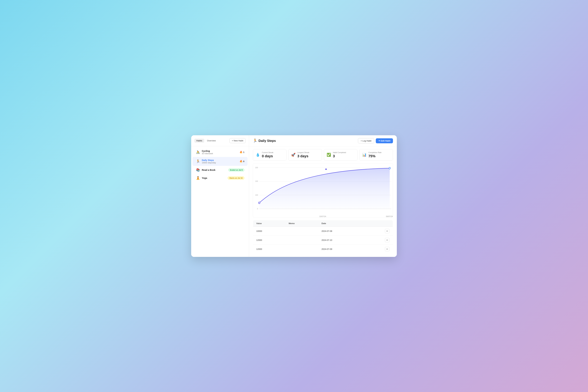 This screenshot has width=588, height=392. Describe the element at coordinates (198, 161) in the screenshot. I see `daily-steps-icon: 🏃` at that location.